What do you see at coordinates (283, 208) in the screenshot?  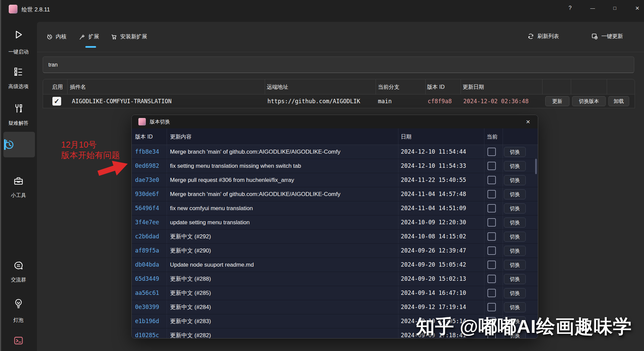 I see `commit-message: fix new comfyui menu translation` at bounding box center [283, 208].